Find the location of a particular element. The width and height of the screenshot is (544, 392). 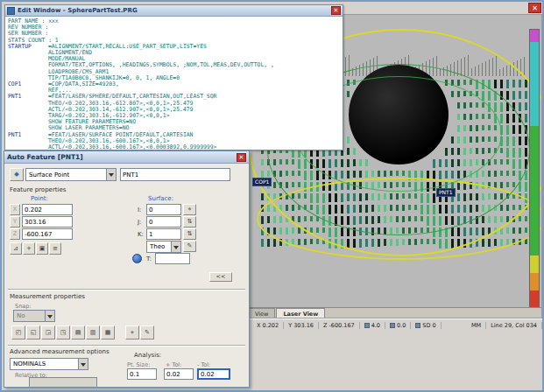

edit-window-title: Edit Window - SpherePartTest.PRG is located at coordinates (174, 10).